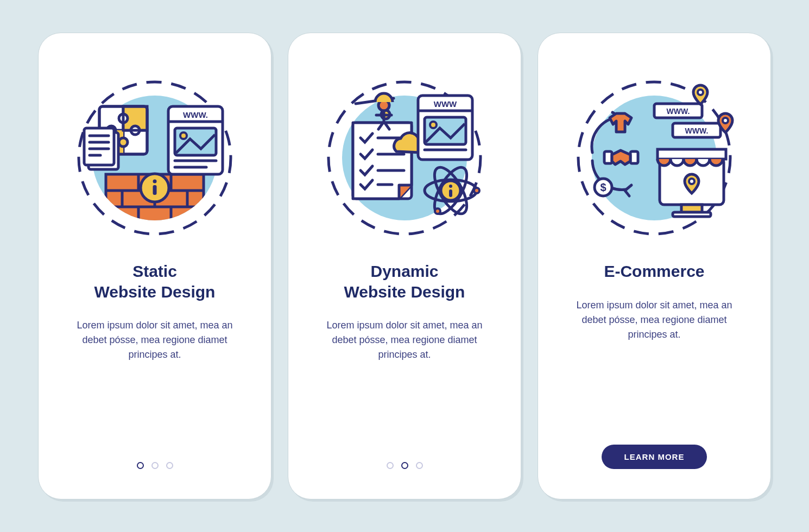 Image resolution: width=809 pixels, height=532 pixels. What do you see at coordinates (405, 281) in the screenshot?
I see `slide-title: Dynamic Website Design` at bounding box center [405, 281].